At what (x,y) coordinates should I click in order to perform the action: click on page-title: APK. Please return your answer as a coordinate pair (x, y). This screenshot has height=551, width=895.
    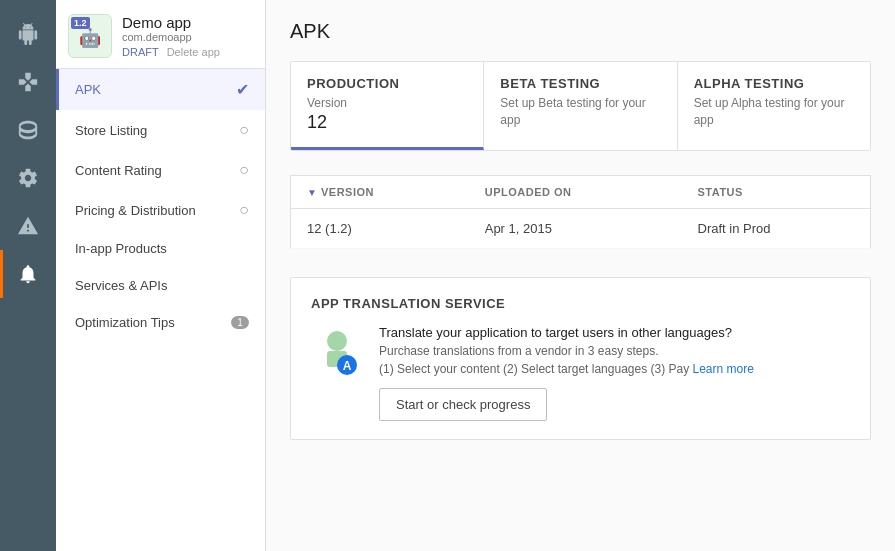
    Looking at the image, I should click on (580, 32).